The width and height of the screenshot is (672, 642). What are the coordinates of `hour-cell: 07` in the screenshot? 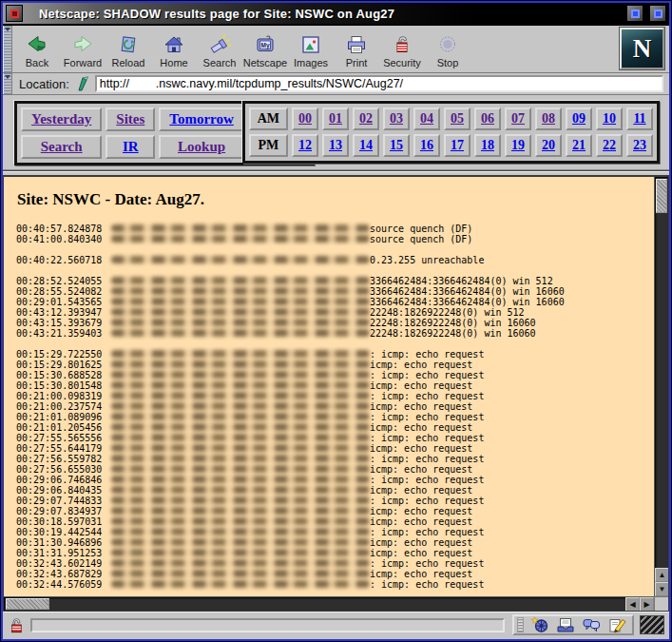 It's located at (518, 119).